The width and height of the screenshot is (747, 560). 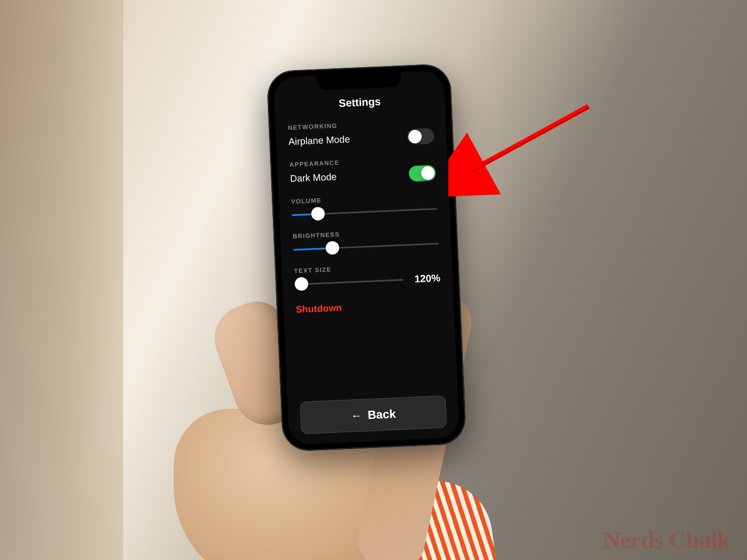 What do you see at coordinates (361, 139) in the screenshot?
I see `airplane-mode-row: Airplane Mode` at bounding box center [361, 139].